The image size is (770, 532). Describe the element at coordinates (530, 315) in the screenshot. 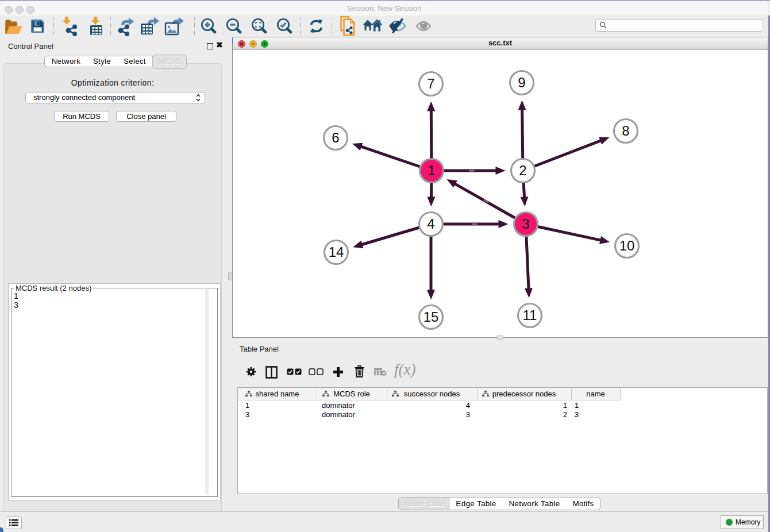

I see `svg-text: 11` at that location.